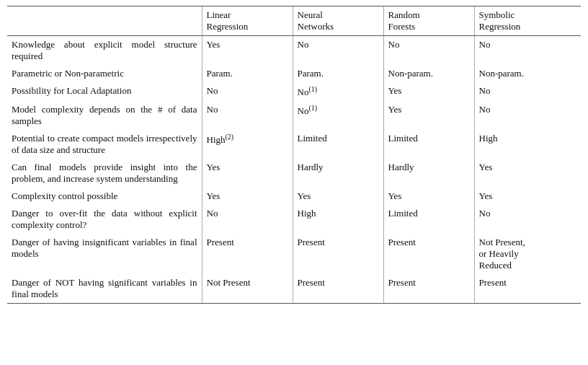  Describe the element at coordinates (247, 289) in the screenshot. I see `cell-lr: Not Present` at that location.